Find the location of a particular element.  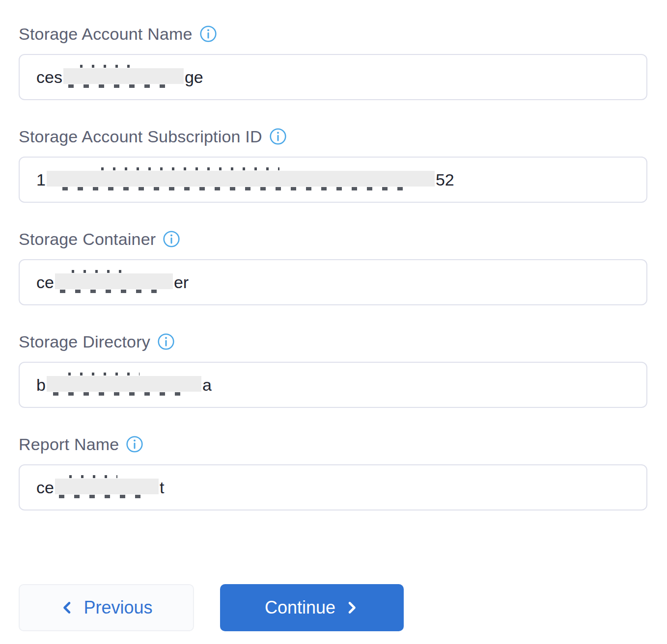

field-label-row: Storage Account Name is located at coordinates (333, 34).